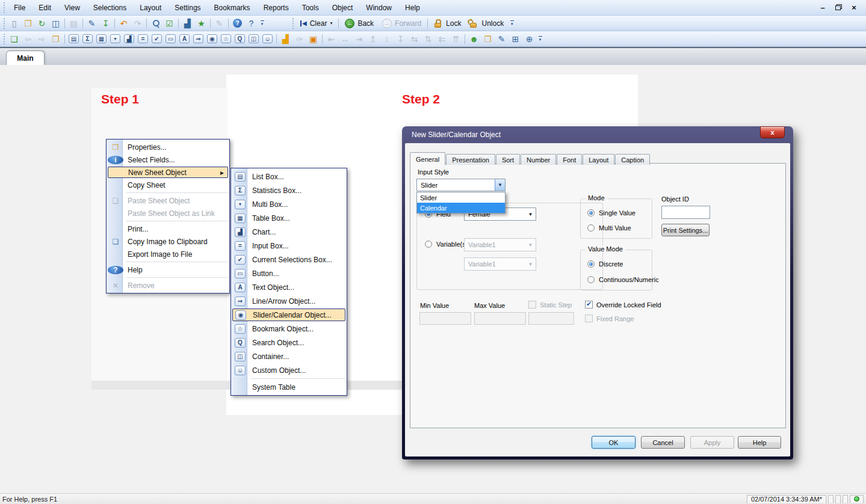 This screenshot has height=504, width=866. I want to click on menu-view: View, so click(72, 8).